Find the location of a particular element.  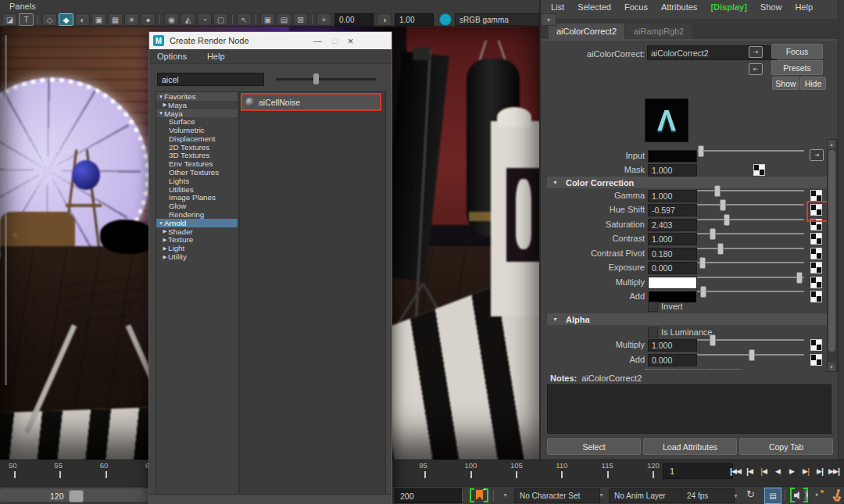

dialog-menu-help: Help is located at coordinates (216, 56).